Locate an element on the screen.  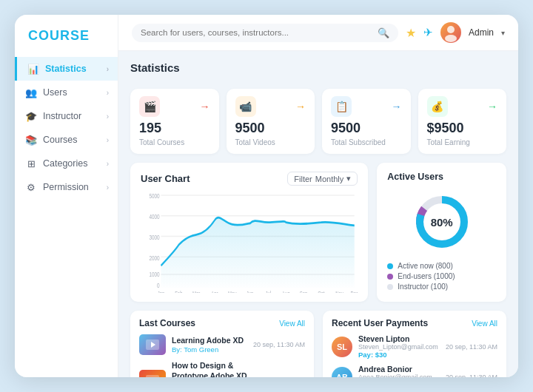
admin-label: Admin is located at coordinates (481, 33).